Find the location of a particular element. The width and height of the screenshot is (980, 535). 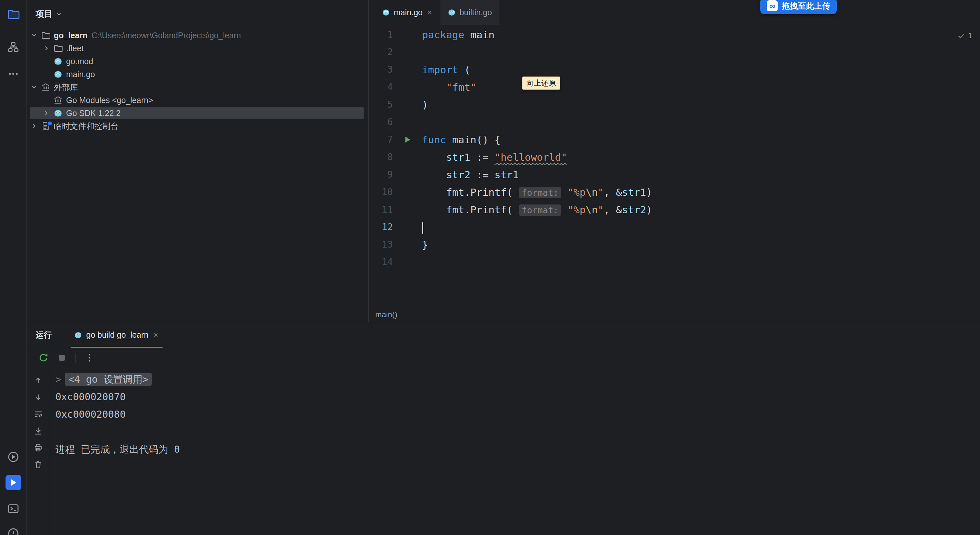

code-line: 5) is located at coordinates (674, 105).